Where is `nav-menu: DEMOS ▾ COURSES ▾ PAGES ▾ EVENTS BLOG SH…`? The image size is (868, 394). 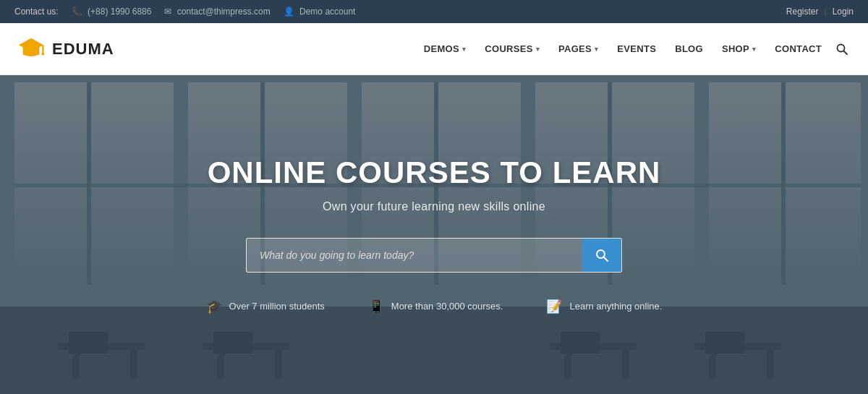
nav-menu: DEMOS ▾ COURSES ▾ PAGES ▾ EVENTS BLOG SH… is located at coordinates (634, 49).